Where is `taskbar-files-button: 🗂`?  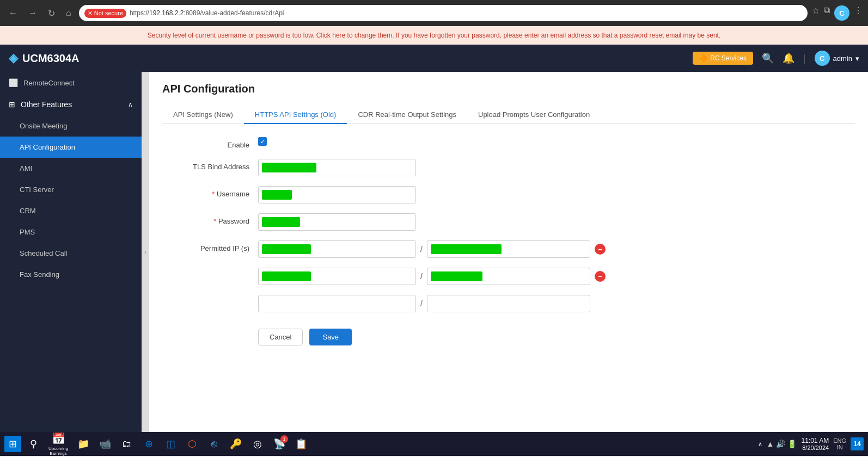 taskbar-files-button: 🗂 is located at coordinates (127, 444).